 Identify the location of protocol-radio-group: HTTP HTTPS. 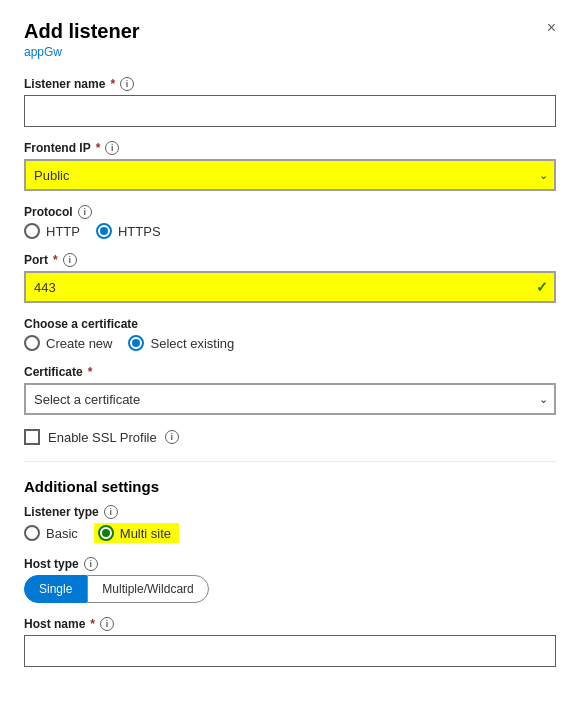
(290, 231).